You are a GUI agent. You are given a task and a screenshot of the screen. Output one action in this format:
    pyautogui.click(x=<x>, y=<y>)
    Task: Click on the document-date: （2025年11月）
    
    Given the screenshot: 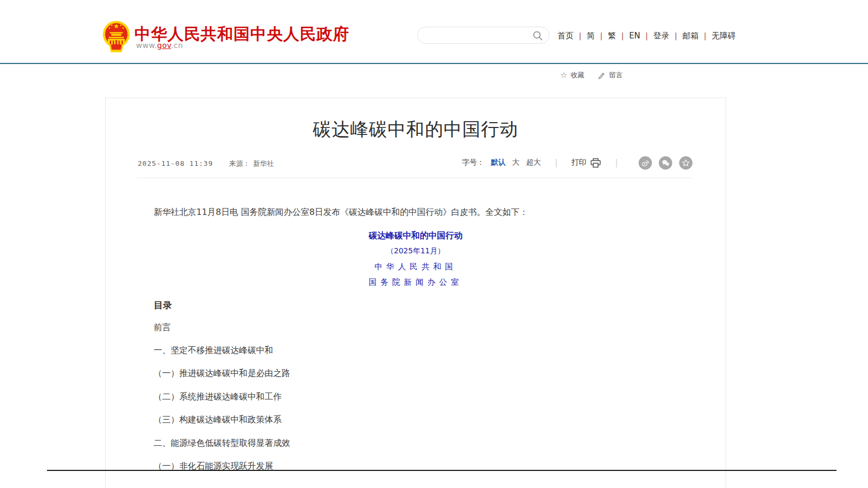 What is the action you would take?
    pyautogui.click(x=416, y=251)
    